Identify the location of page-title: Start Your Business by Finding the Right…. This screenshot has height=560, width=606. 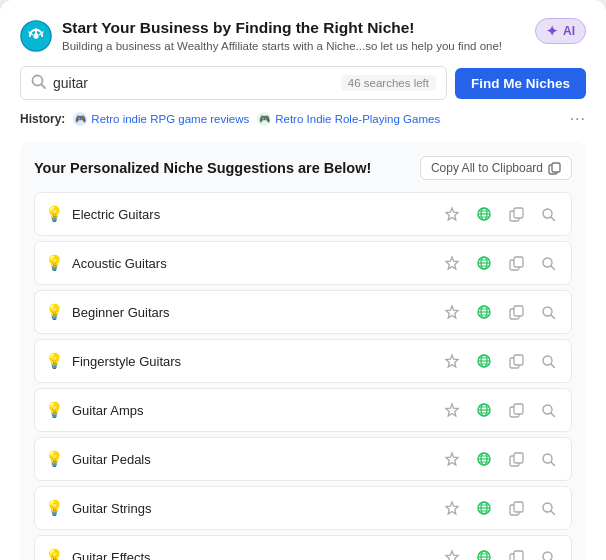
(282, 28).